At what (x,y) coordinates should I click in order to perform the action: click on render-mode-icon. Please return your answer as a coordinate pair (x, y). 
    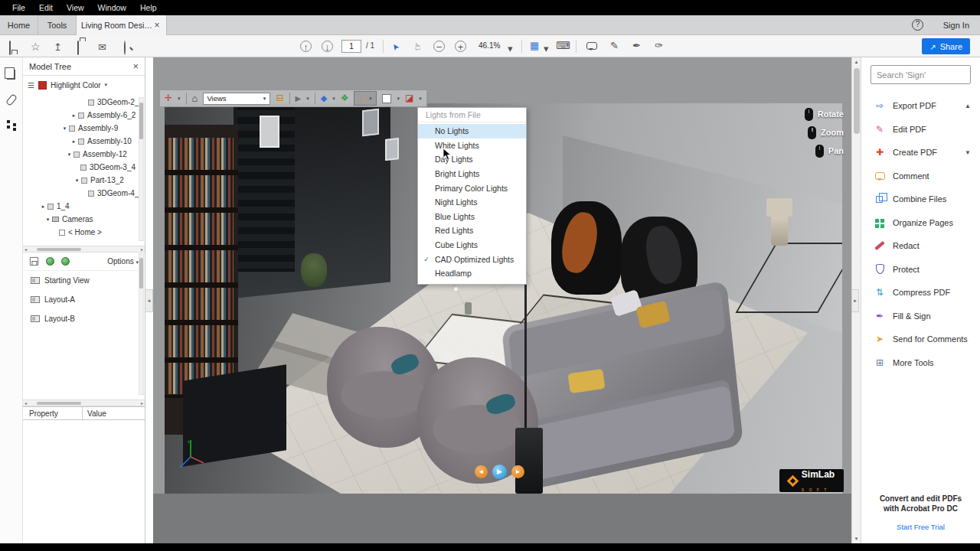
    Looking at the image, I should click on (324, 98).